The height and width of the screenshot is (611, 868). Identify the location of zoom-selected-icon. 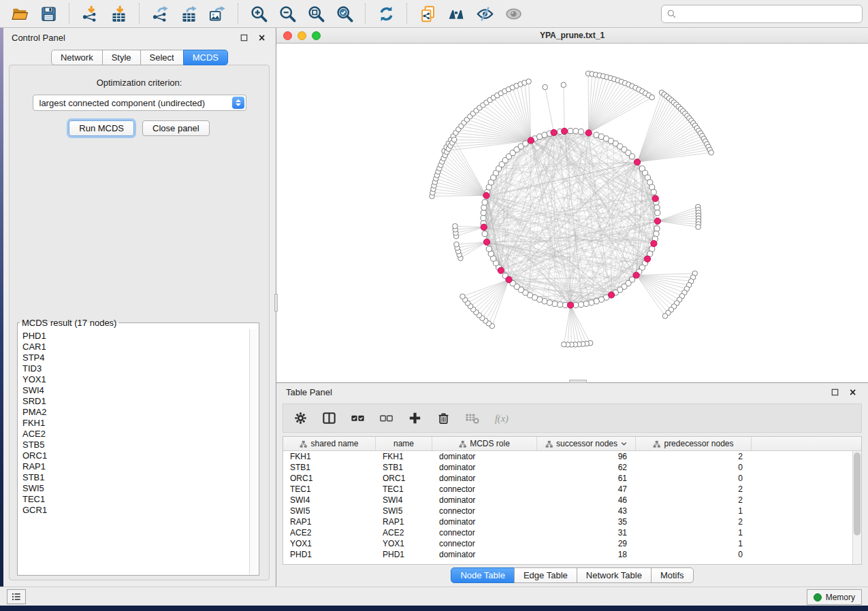
(344, 14).